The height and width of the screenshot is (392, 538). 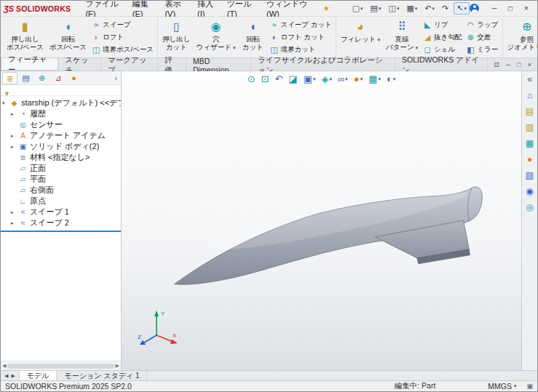 I want to click on redo-button: ↷, so click(x=446, y=9).